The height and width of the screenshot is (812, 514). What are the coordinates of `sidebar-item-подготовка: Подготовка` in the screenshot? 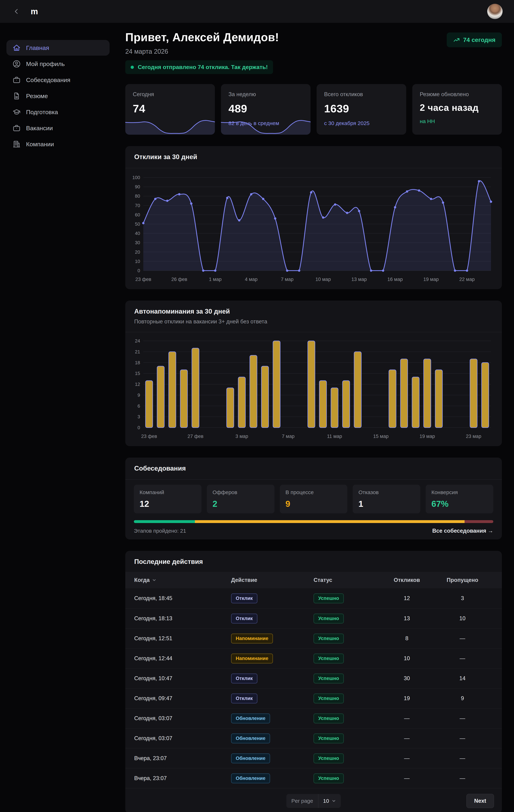 It's located at (58, 112).